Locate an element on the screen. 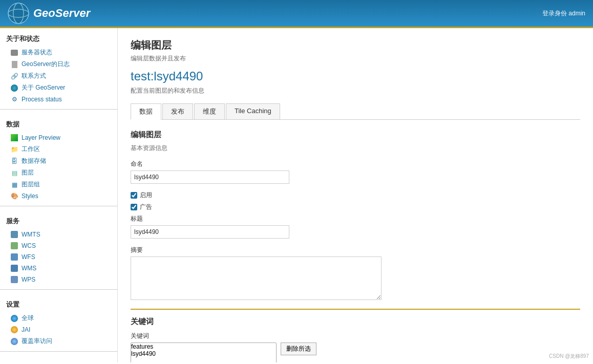 The image size is (593, 364). sidebar-label: WMTS is located at coordinates (31, 234).